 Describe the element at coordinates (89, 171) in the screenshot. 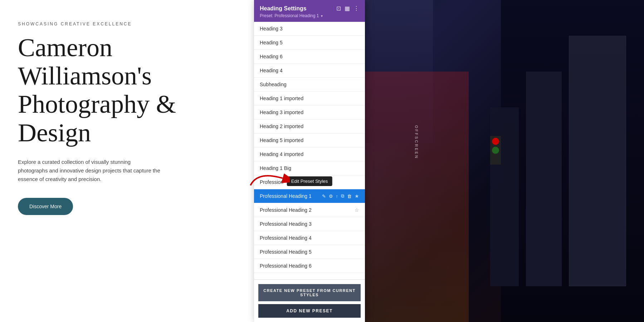

I see `description-text: Explore a curated collection of visually…` at that location.